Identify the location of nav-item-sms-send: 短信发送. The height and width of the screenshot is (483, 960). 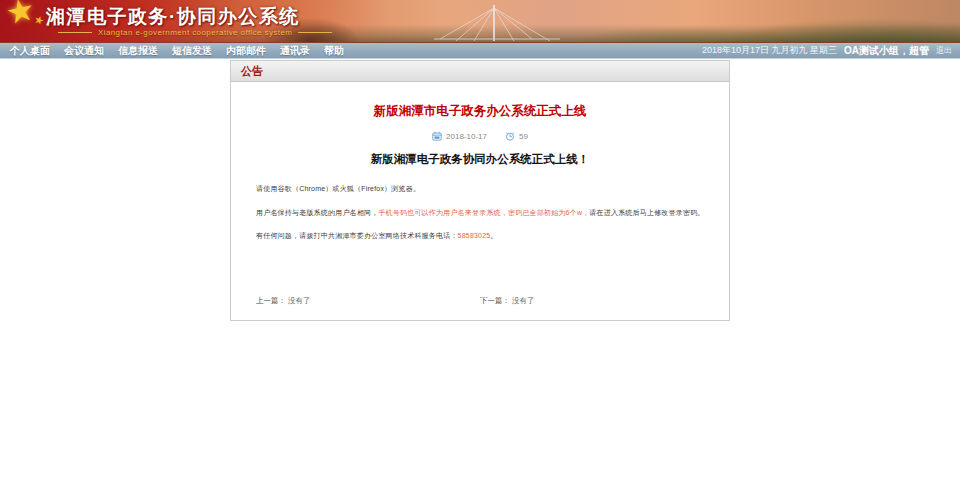
(192, 51).